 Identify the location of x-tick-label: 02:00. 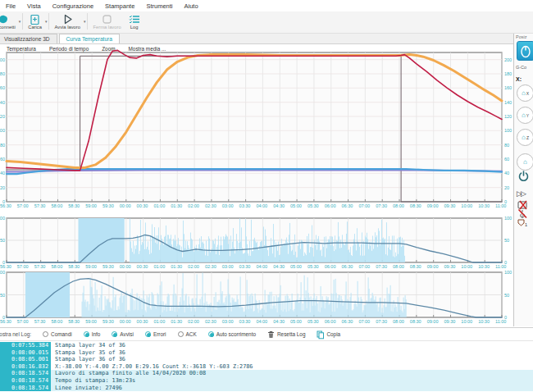
(194, 321).